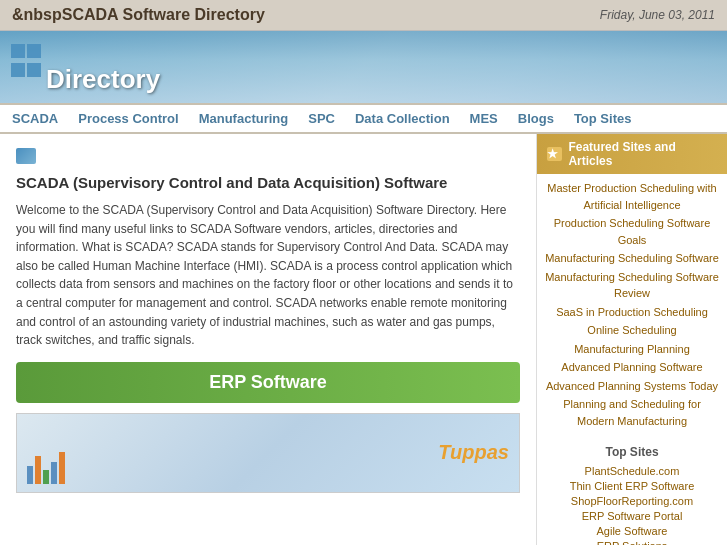 The image size is (727, 545). What do you see at coordinates (26, 156) in the screenshot?
I see `section-icon` at bounding box center [26, 156].